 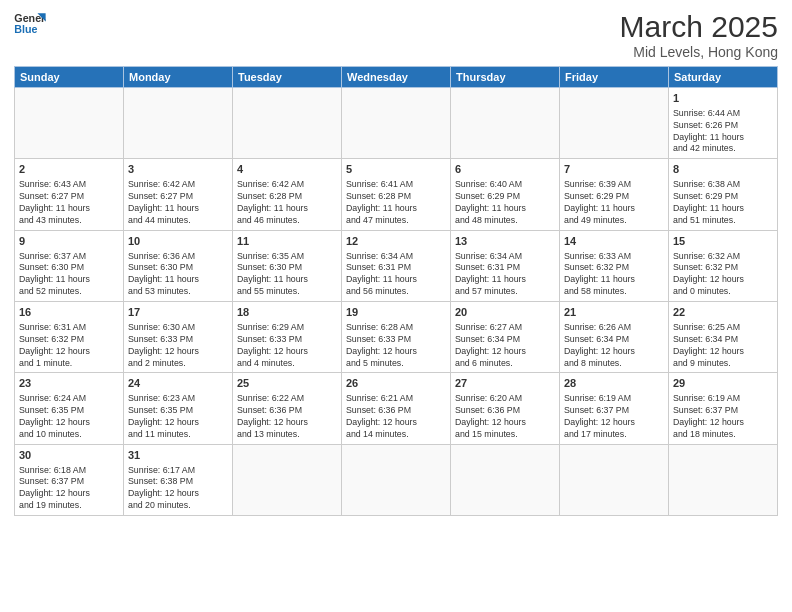 I want to click on table-row: 9Sunrise: 6:37 AM Sunset: 6:30 PM Daylig…, so click(x=70, y=266).